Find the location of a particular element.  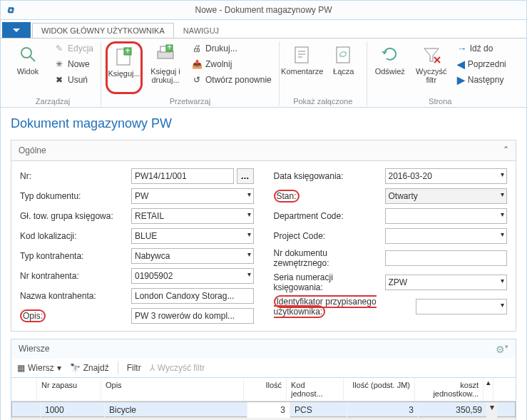

post-button: + Księguj... is located at coordinates (124, 68).